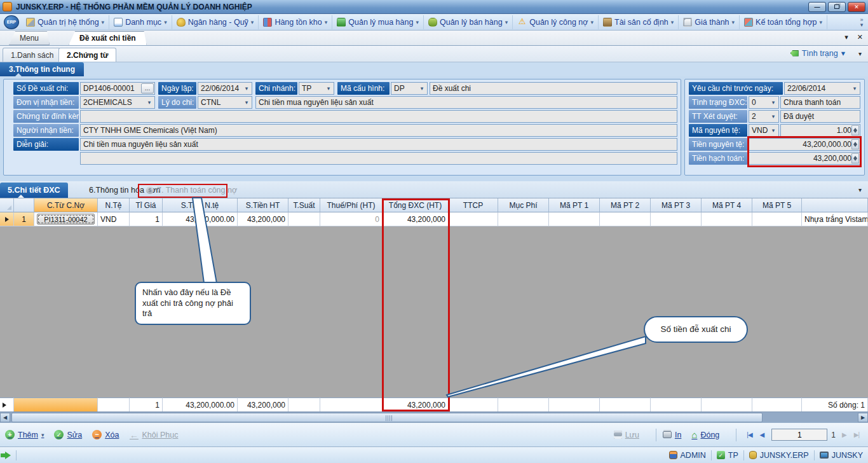 Image resolution: width=868 pixels, height=463 pixels. I want to click on khoi-phuc-button: ← Khôi Phục, so click(154, 435).